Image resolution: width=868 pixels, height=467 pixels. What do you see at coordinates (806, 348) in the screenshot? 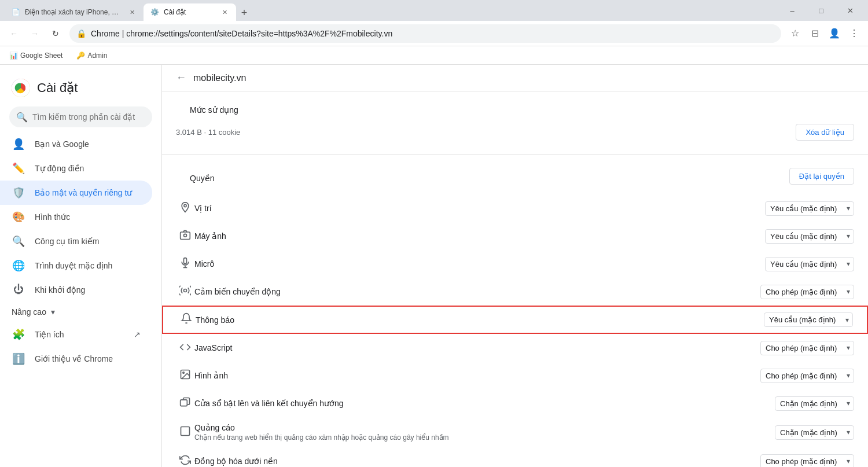
I see `permission-javascript-select: Cho phép (mặc định)` at bounding box center [806, 348].